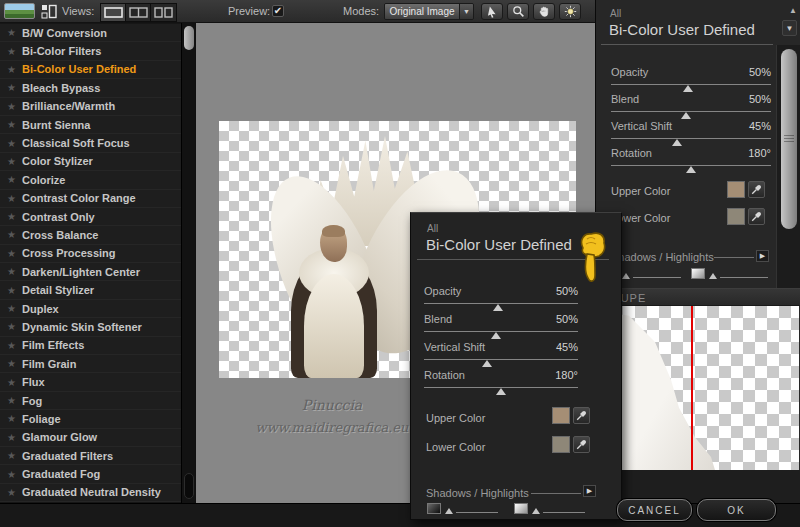  What do you see at coordinates (164, 12) in the screenshot?
I see `view-side-by-side-button` at bounding box center [164, 12].